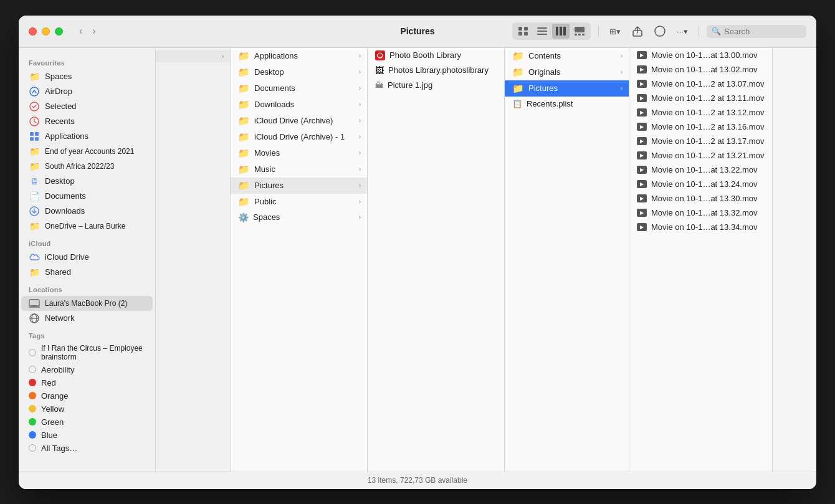 The height and width of the screenshot is (504, 835). What do you see at coordinates (87, 435) in the screenshot?
I see `sidebar-item-tag-blue: Blue` at bounding box center [87, 435].